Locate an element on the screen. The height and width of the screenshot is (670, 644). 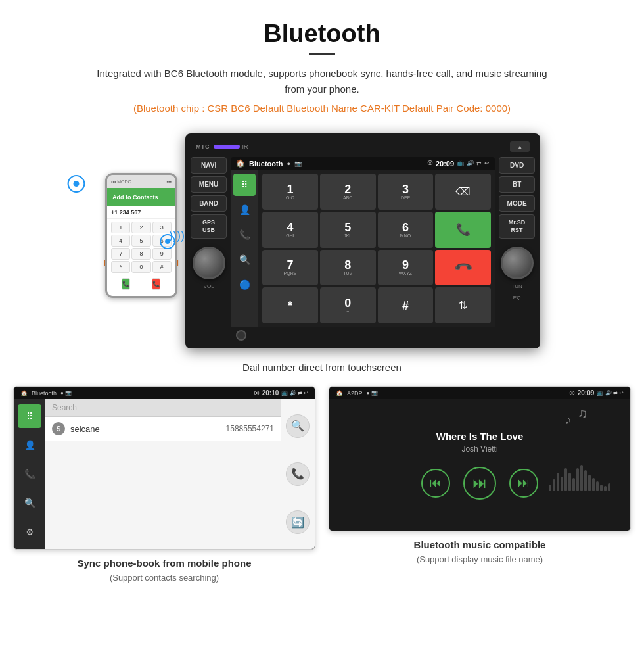
radio-main: NAVI MENU BAND GPSUSB VOL 🏠 Bluetooth ● is located at coordinates (363, 250).